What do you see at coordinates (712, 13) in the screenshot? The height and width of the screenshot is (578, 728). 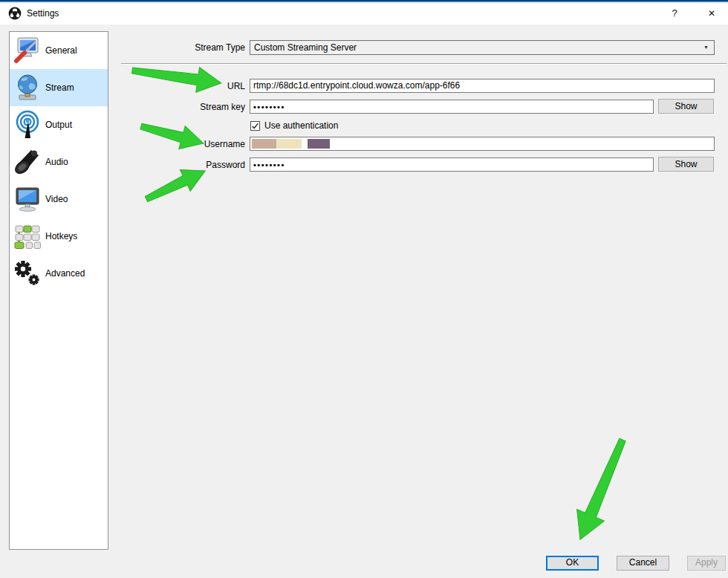 I see `close-icon: ✕` at bounding box center [712, 13].